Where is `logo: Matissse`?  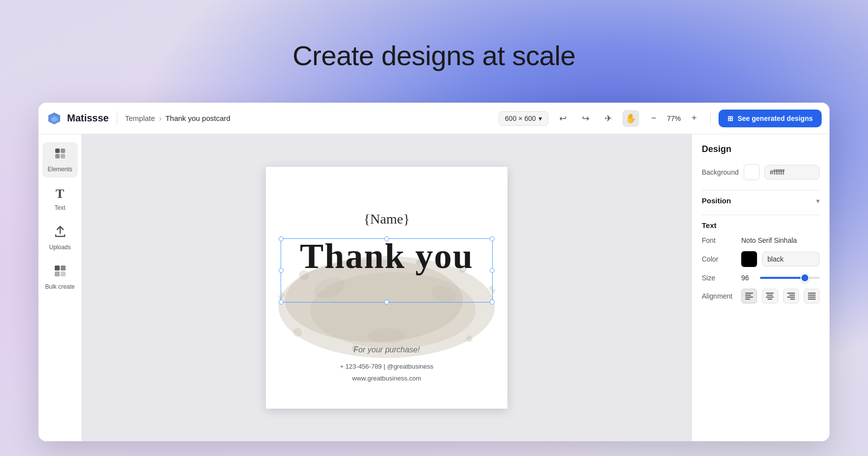 logo: Matissse is located at coordinates (78, 118).